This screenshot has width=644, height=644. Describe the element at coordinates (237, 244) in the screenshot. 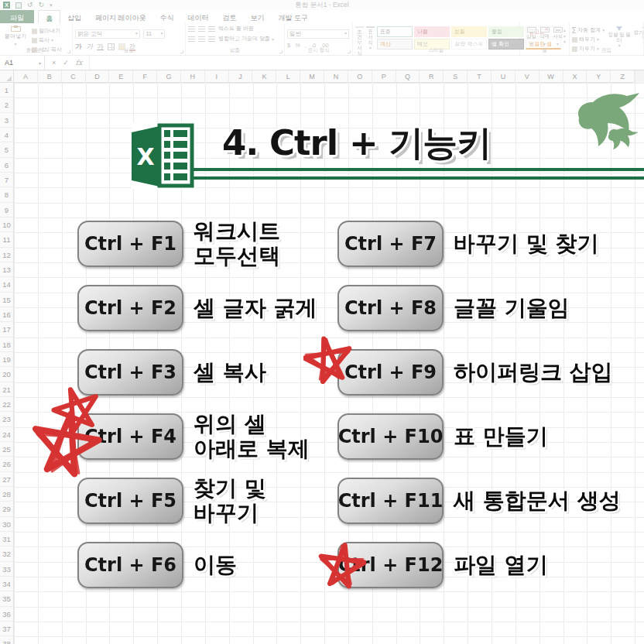

I see `shortcut-label-ctrl-f1: 워크시트모두선택` at that location.